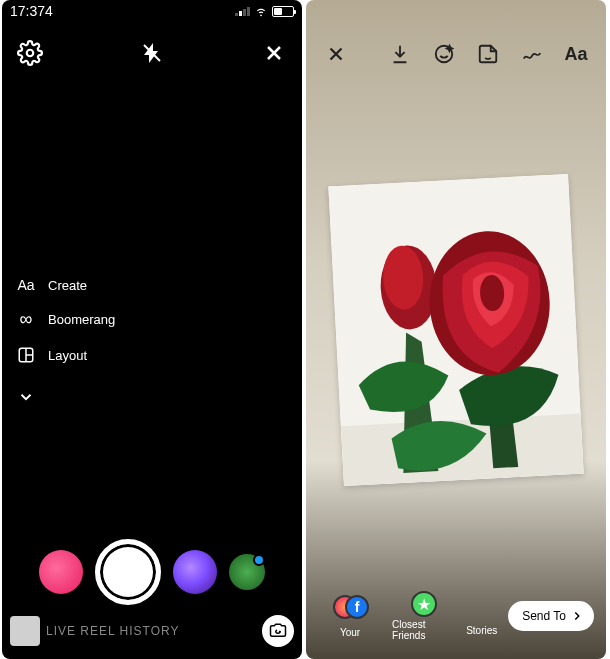 Image resolution: width=610 pixels, height=659 pixels. What do you see at coordinates (350, 610) in the screenshot?
I see `story-avatar-stack: f` at bounding box center [350, 610].